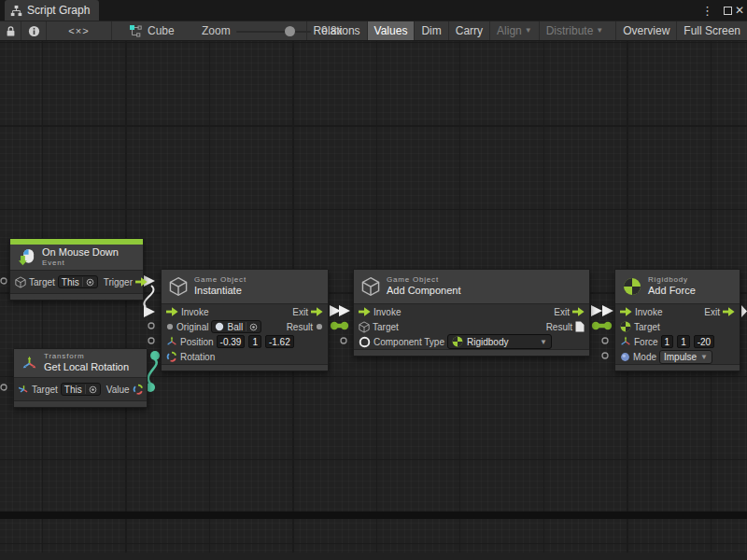 This screenshot has height=560, width=747. What do you see at coordinates (672, 291) in the screenshot?
I see `node-title: Add Force` at bounding box center [672, 291].